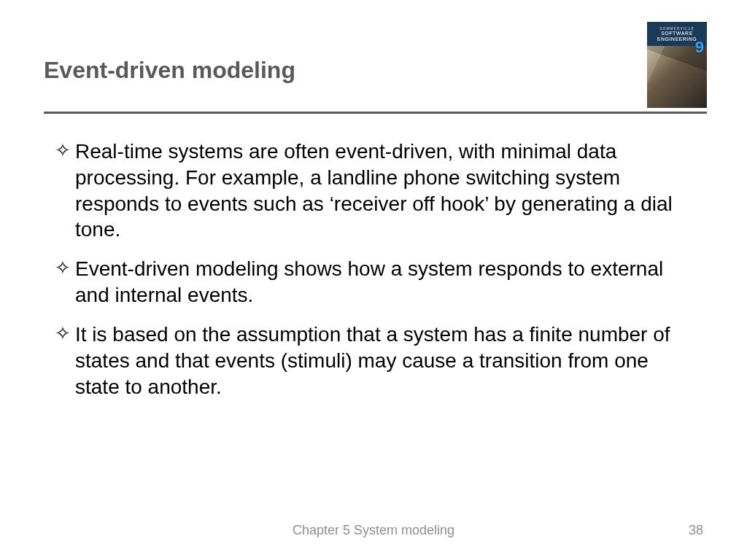  I want to click on slide-title: Event-driven modeling, so click(169, 70).